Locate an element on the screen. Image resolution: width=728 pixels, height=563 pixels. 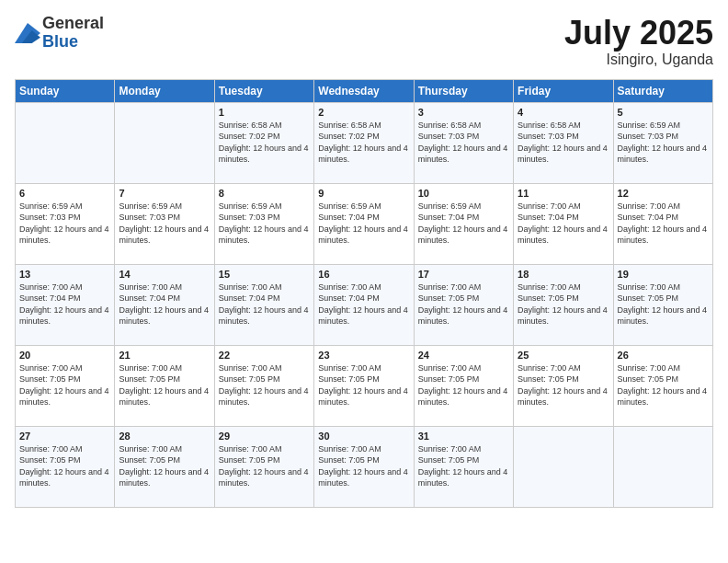
header-sunday: Sunday is located at coordinates (65, 90).